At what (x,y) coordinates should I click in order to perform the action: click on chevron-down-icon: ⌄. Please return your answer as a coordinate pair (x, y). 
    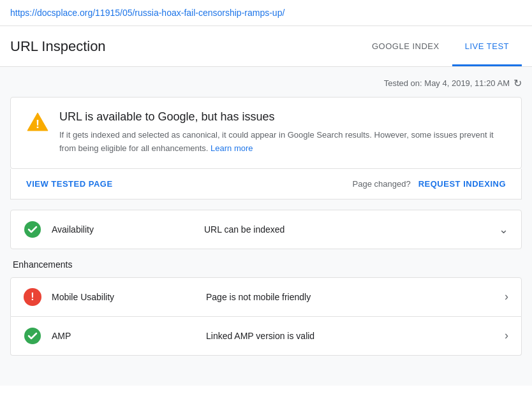
    Looking at the image, I should click on (504, 229).